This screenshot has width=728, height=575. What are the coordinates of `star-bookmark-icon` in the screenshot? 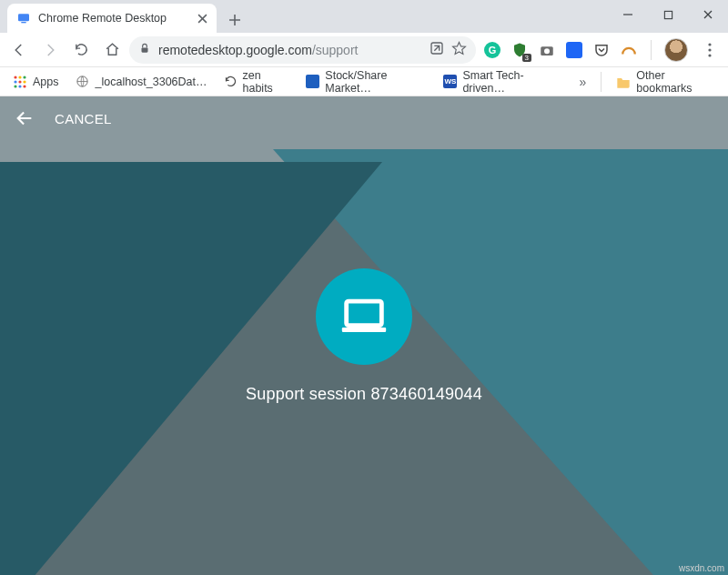 It's located at (459, 50).